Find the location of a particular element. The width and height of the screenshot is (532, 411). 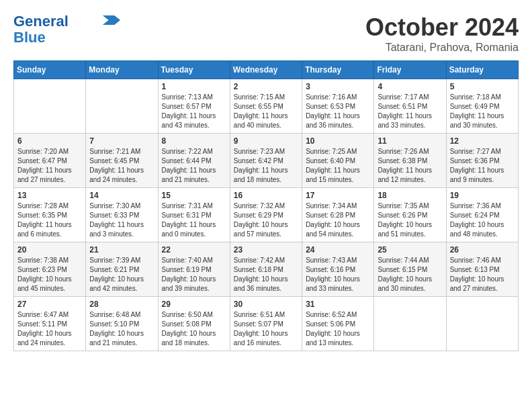

calendar-cell: 7Sunrise: 7:21 AM Sunset: 6:45 PM Daylig… is located at coordinates (122, 161).